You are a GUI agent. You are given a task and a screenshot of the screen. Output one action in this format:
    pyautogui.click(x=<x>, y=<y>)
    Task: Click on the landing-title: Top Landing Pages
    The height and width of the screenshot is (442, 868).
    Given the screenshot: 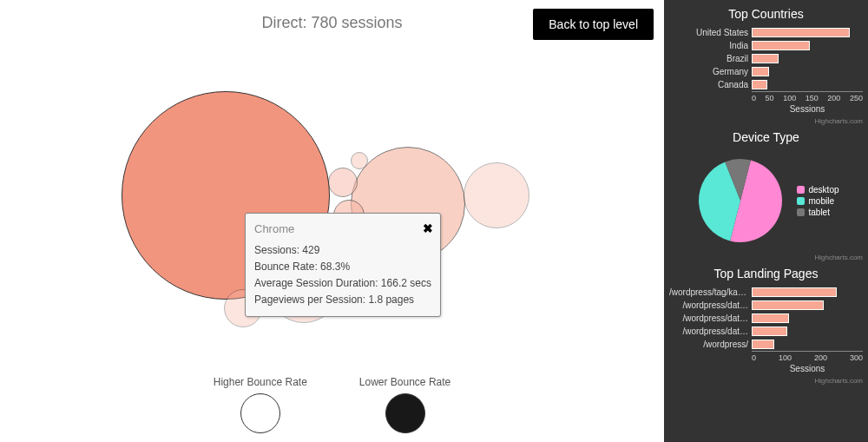 What is the action you would take?
    pyautogui.click(x=766, y=274)
    